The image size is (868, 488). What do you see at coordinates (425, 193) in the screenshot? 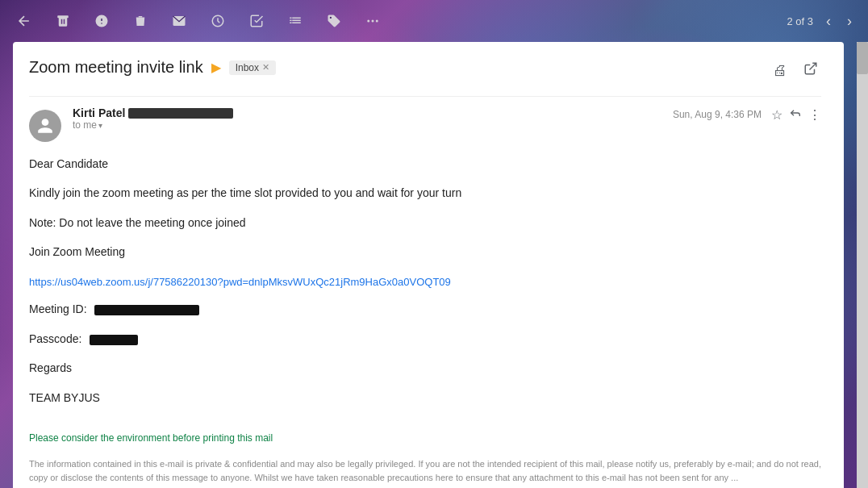
I see `body-line1: Kindly join the zoom meeting as per the …` at bounding box center [425, 193].